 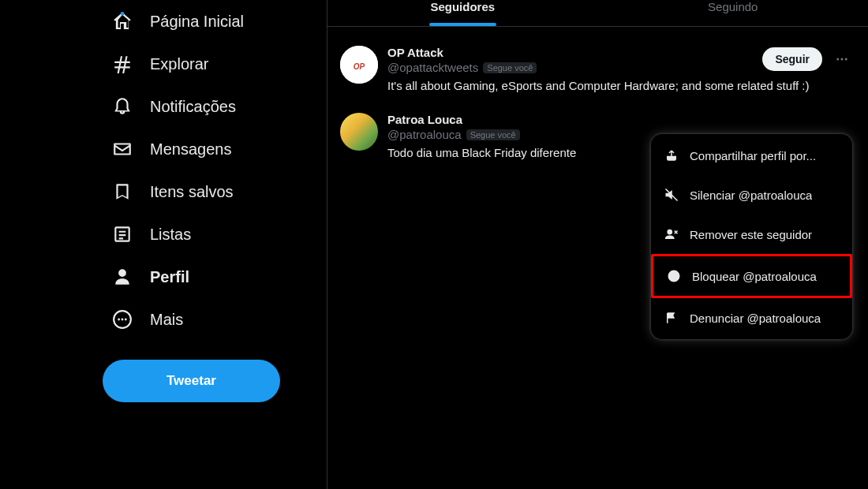 I want to click on follower-name: Patroa Louca, so click(x=454, y=120).